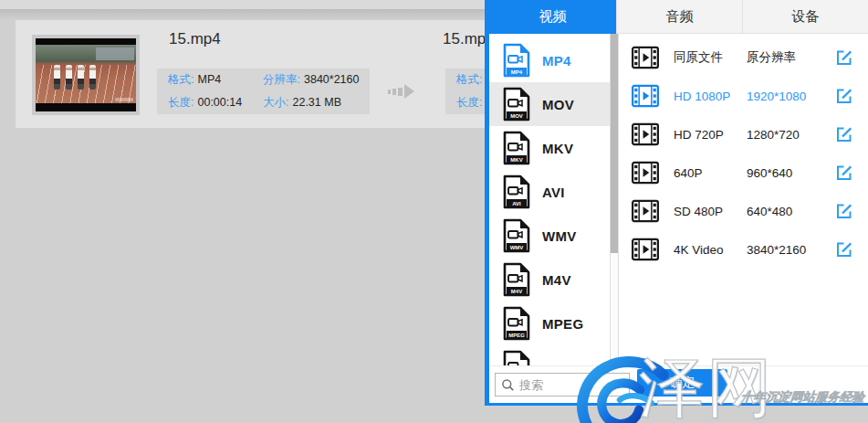 Image resolution: width=868 pixels, height=423 pixels. I want to click on format-tabbar: 视频 音频 设备, so click(679, 16).